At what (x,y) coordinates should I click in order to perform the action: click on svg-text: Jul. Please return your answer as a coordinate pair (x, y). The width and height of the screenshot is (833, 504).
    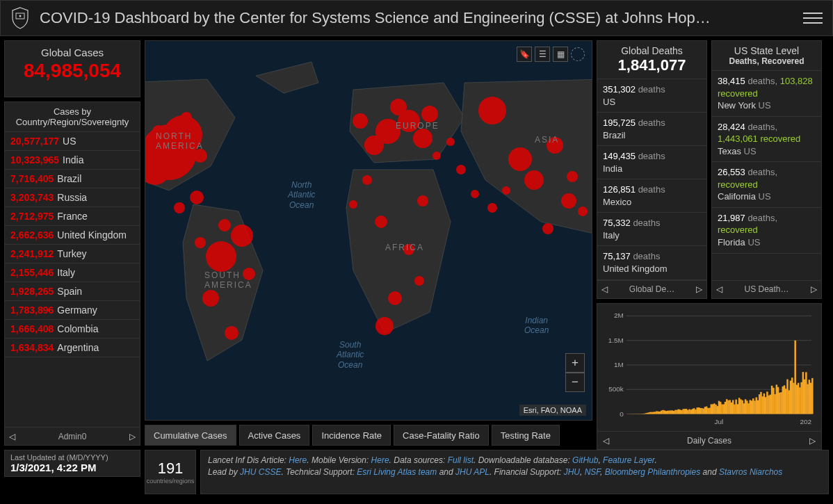
    Looking at the image, I should click on (719, 421).